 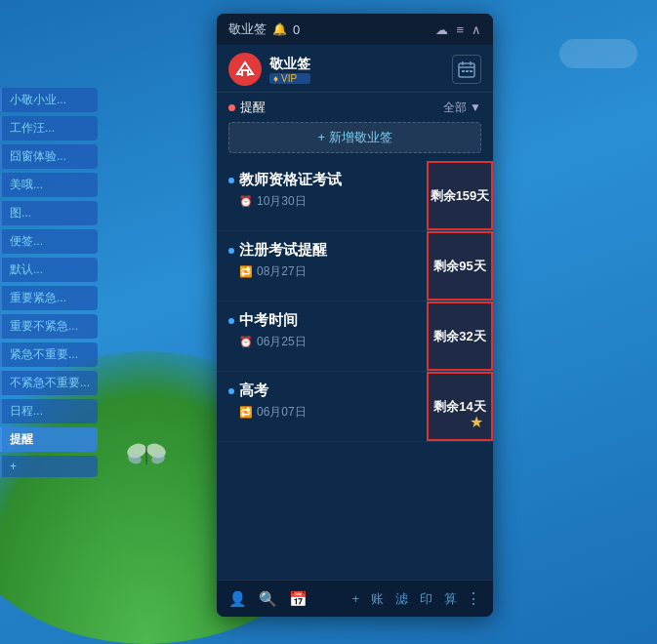 I want to click on item-date-gaokao: 🔁 06月07日, so click(x=322, y=412).